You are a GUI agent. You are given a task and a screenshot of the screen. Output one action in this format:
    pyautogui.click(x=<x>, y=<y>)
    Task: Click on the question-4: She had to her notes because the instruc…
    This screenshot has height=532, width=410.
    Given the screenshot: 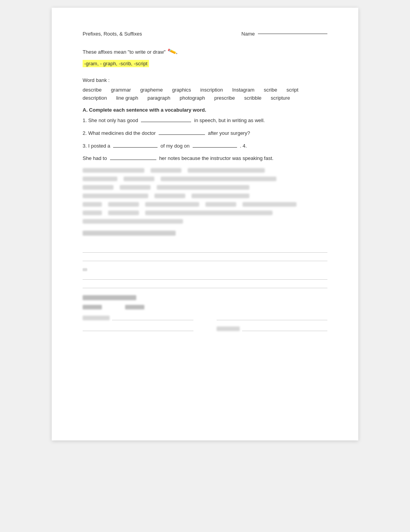 What is the action you would take?
    pyautogui.click(x=205, y=158)
    